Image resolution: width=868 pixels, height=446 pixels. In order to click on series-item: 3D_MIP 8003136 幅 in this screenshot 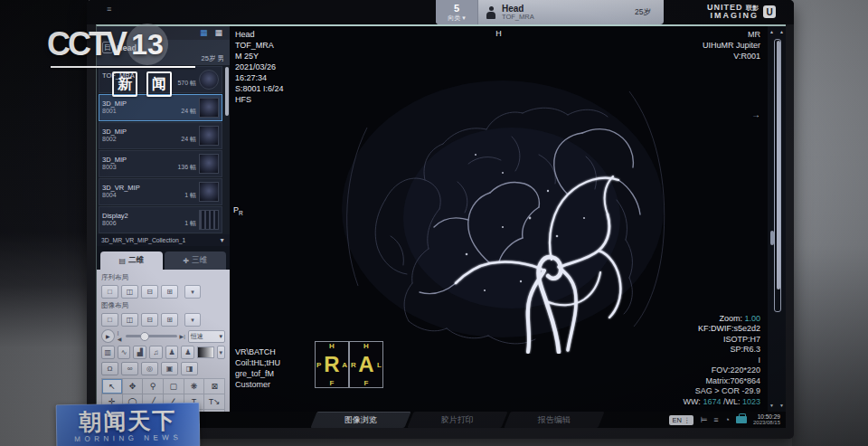, I will do `click(161, 164)`.